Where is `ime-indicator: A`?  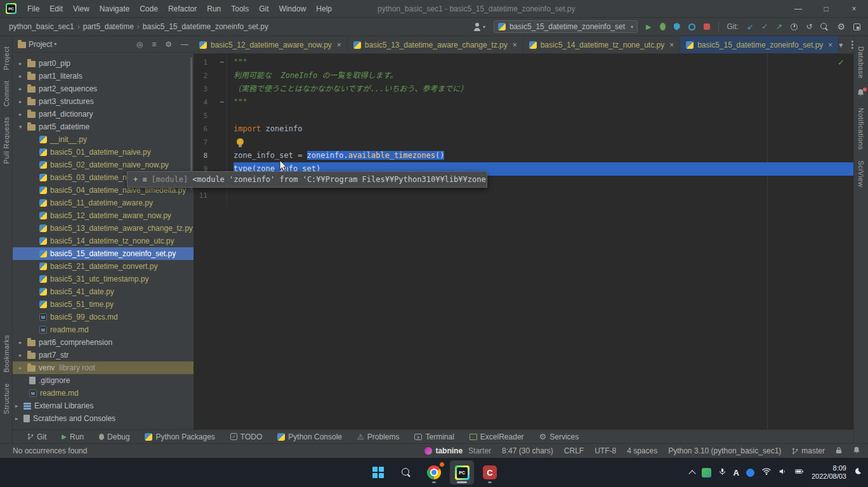
ime-indicator: A is located at coordinates (736, 473).